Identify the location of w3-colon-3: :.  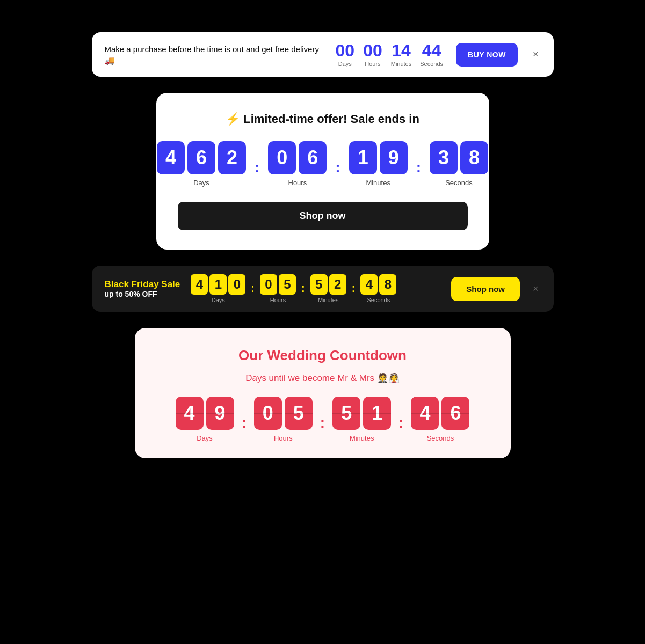
(353, 293).